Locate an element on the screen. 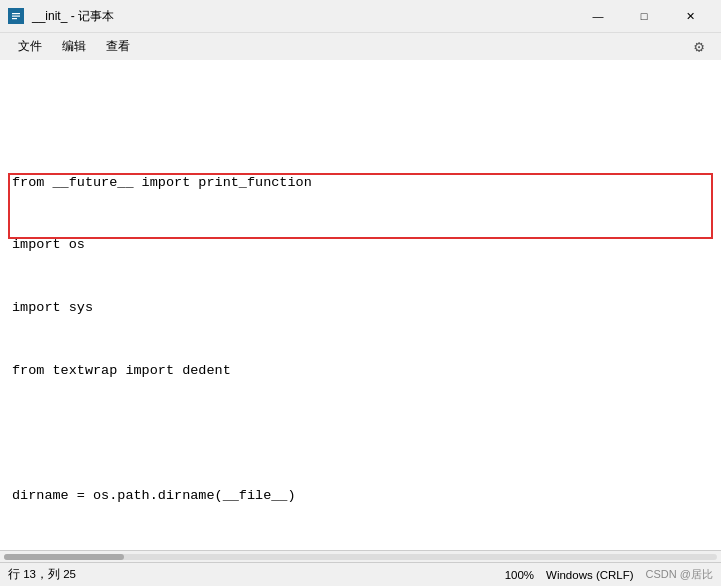 This screenshot has width=721, height=586. window-controls: — □ ✕ is located at coordinates (644, 16).